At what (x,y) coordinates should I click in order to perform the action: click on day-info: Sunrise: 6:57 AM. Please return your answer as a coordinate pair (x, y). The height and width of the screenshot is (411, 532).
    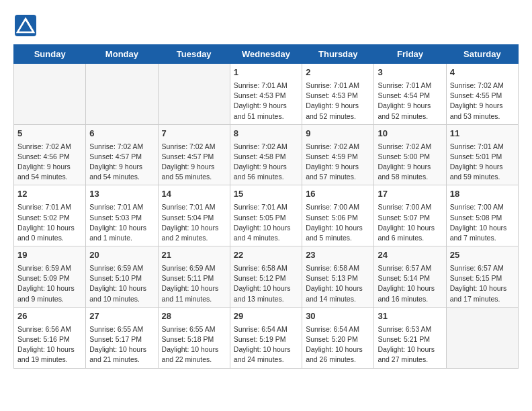
    Looking at the image, I should click on (410, 269).